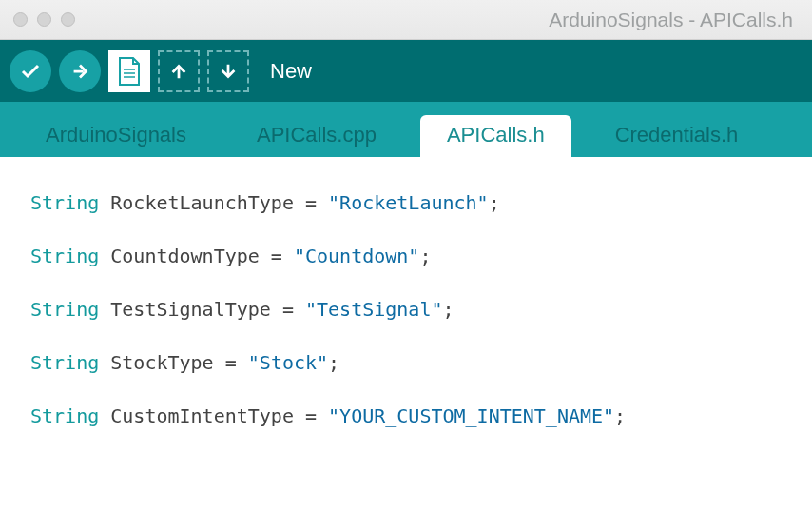 The image size is (812, 512). Describe the element at coordinates (317, 136) in the screenshot. I see `tab-apicalls-cpp: APICalls.cpp` at that location.